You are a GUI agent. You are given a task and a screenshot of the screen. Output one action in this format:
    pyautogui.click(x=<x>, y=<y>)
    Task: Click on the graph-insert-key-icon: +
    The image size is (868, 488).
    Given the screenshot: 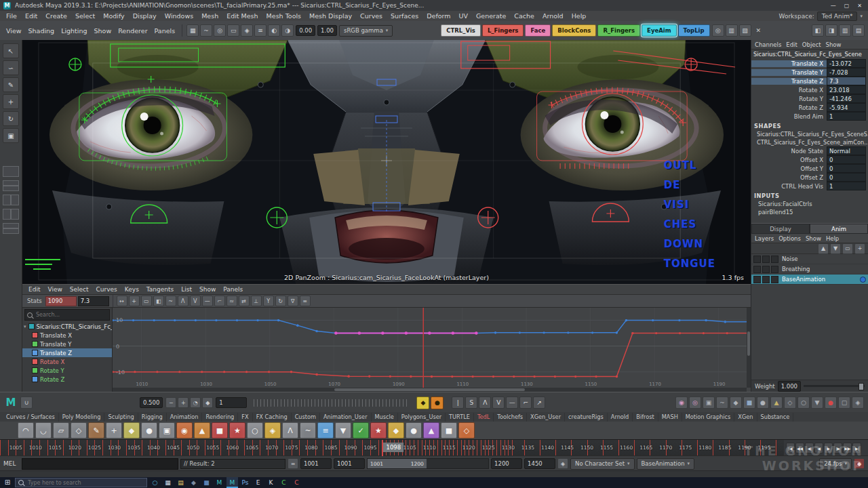 What is the action you would take?
    pyautogui.click(x=134, y=301)
    